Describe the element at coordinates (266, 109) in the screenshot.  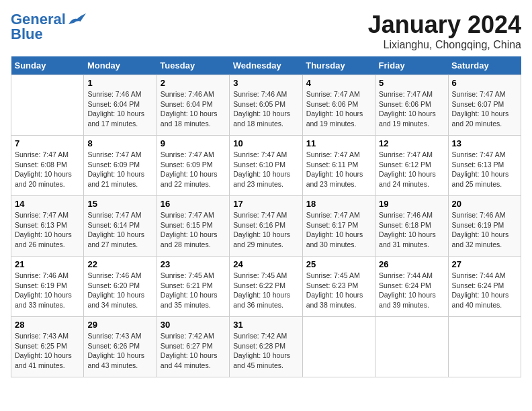
I see `day-info: Sunrise: 7:46 AM Sunset: 6:05 PM Dayligh…` at that location.